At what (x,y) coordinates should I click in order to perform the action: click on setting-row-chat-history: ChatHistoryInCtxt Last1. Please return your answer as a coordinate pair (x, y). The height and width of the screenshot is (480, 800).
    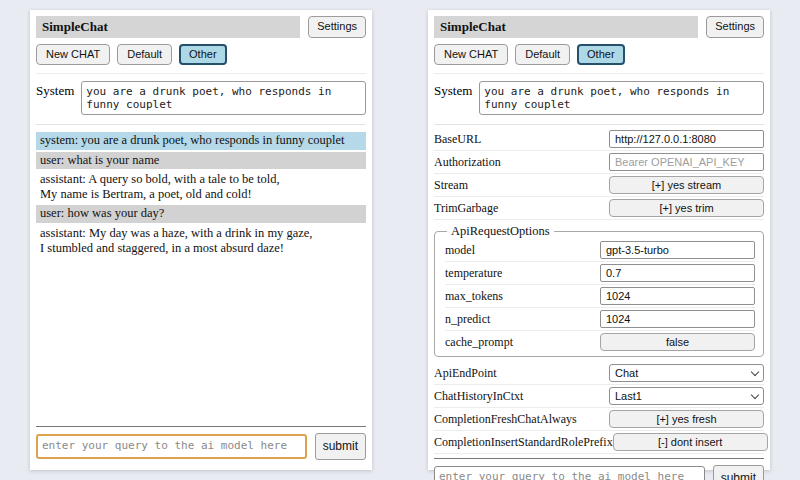
    Looking at the image, I should click on (599, 396).